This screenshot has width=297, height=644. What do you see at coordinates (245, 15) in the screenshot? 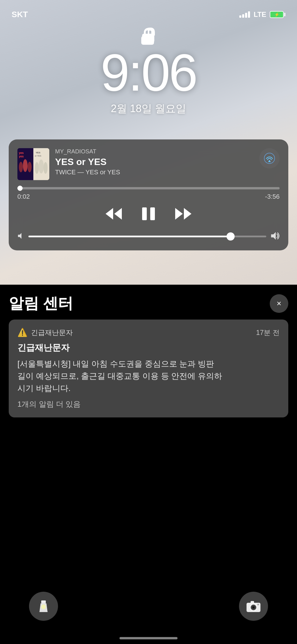
I see `signal-bars` at bounding box center [245, 15].